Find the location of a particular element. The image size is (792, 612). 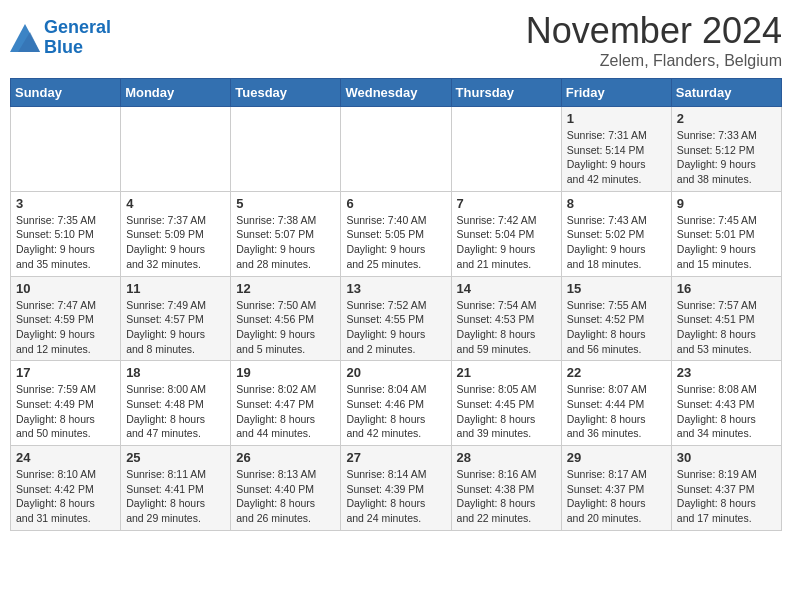

day-number: 29 is located at coordinates (616, 458).